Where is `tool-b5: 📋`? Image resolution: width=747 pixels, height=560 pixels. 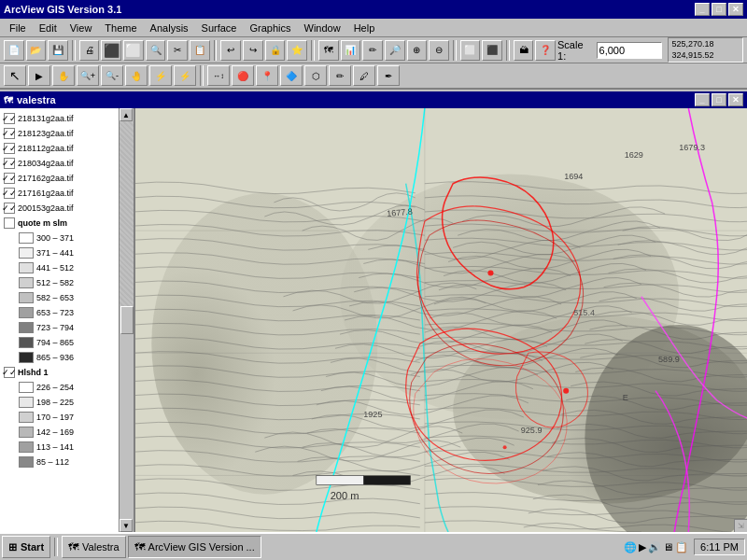
tool-b5: 📋 is located at coordinates (200, 50).